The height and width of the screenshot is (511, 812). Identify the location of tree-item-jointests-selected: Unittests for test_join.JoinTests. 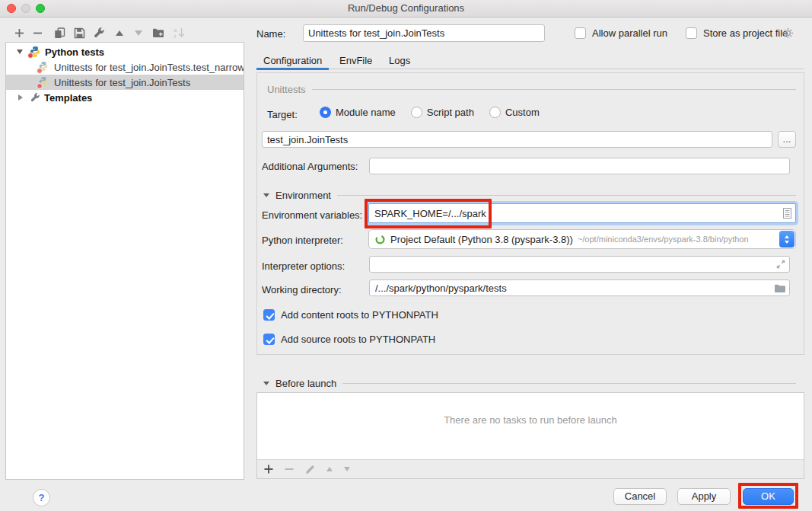
(125, 82).